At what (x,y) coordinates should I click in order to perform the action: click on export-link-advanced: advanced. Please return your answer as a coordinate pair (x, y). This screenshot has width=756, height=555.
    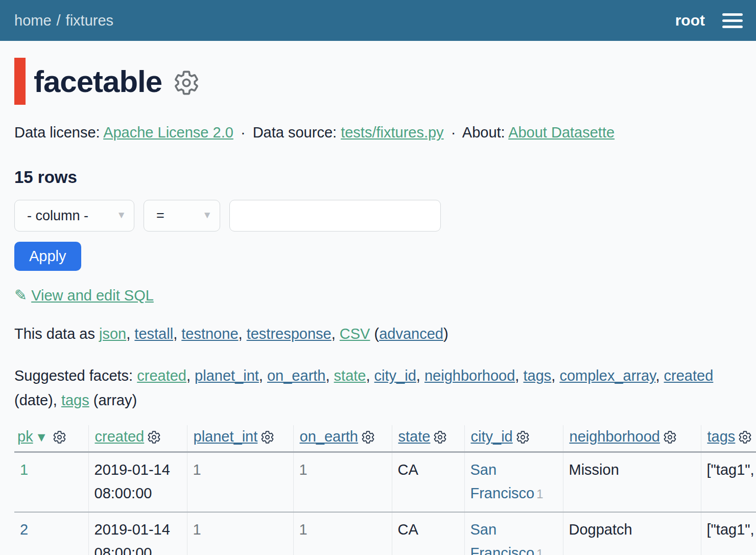
    Looking at the image, I should click on (411, 334).